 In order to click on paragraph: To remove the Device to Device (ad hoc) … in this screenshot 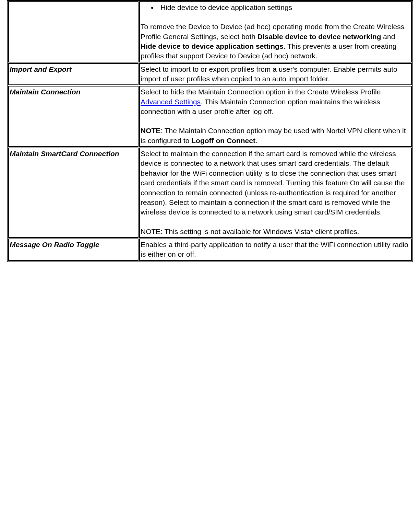, I will do `click(276, 41)`.